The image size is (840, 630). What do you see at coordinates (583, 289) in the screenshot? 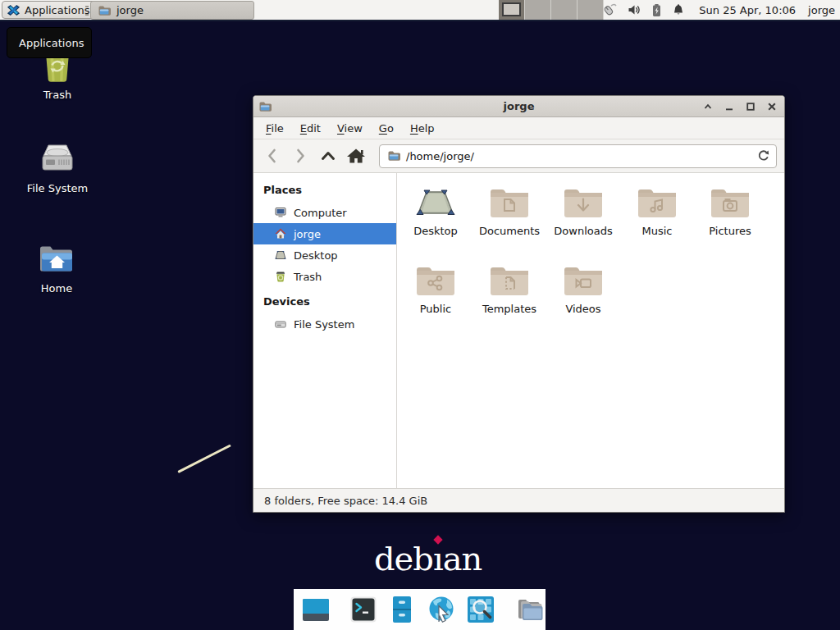
I see `file-item-videos: Videos` at bounding box center [583, 289].